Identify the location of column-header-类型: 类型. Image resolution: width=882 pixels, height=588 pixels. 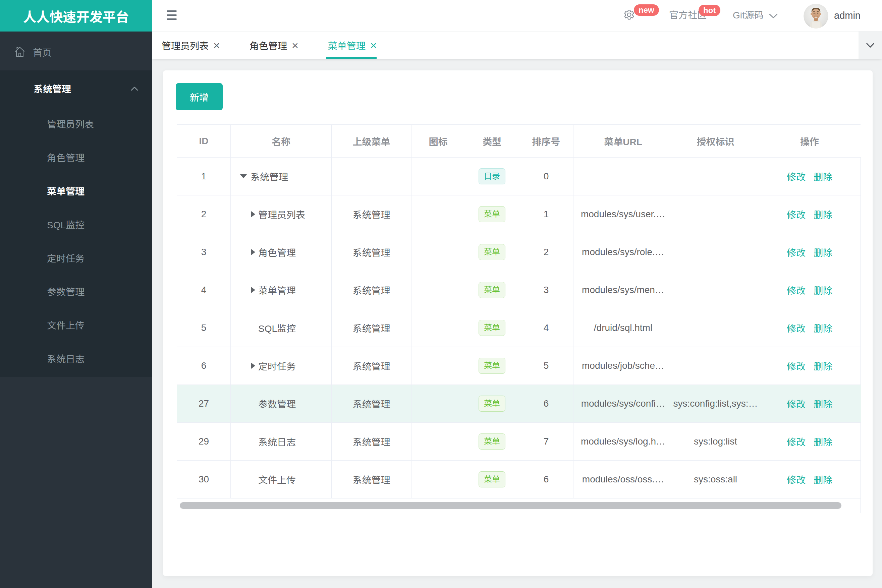
(492, 141).